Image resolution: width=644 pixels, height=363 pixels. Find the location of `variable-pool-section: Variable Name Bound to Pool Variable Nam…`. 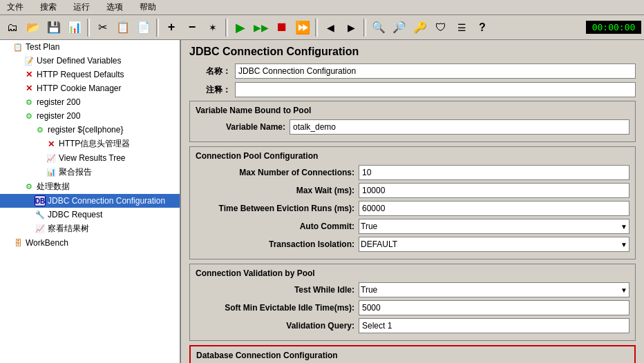

variable-pool-section: Variable Name Bound to Pool Variable Nam… is located at coordinates (413, 121).